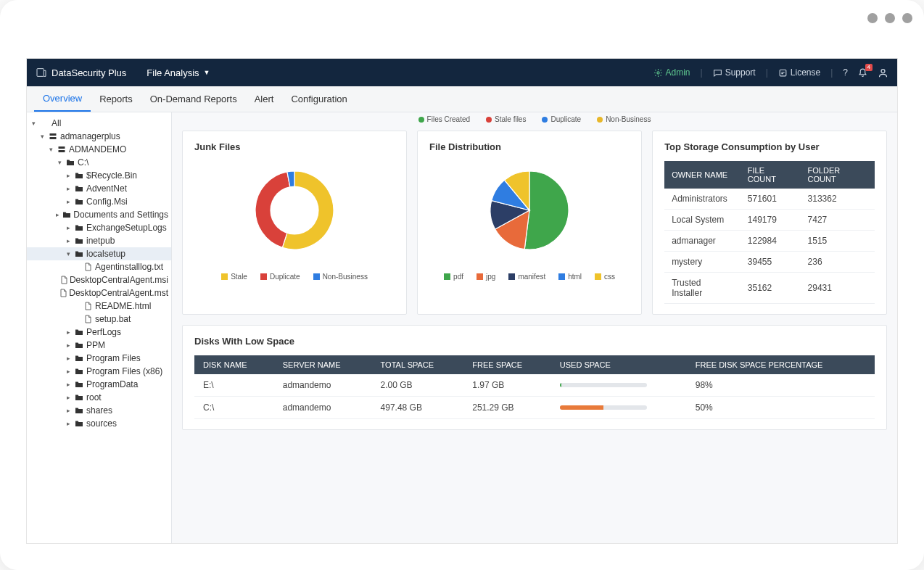 This screenshot has height=570, width=924. I want to click on table-row: Local System1491797427, so click(770, 220).